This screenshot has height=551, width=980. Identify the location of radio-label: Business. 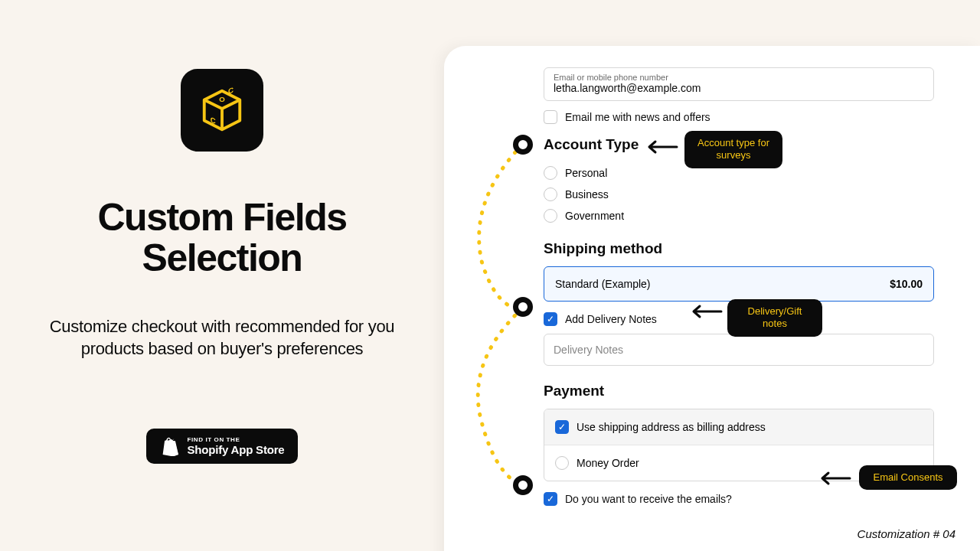
(586, 194).